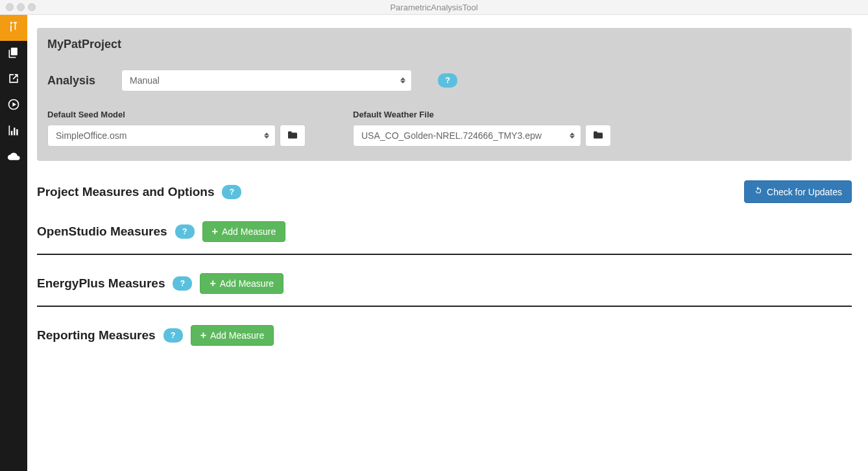  I want to click on analysis-select-wrap: Manual, so click(267, 80).